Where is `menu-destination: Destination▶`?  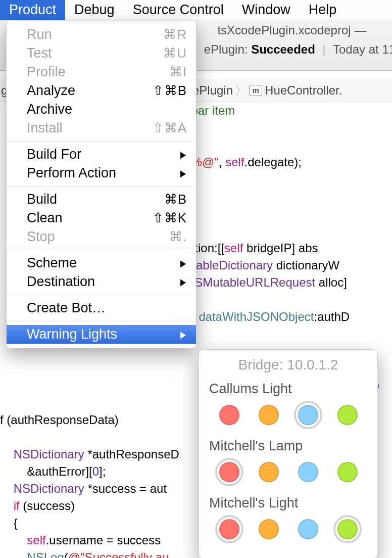 menu-destination: Destination▶ is located at coordinates (101, 282).